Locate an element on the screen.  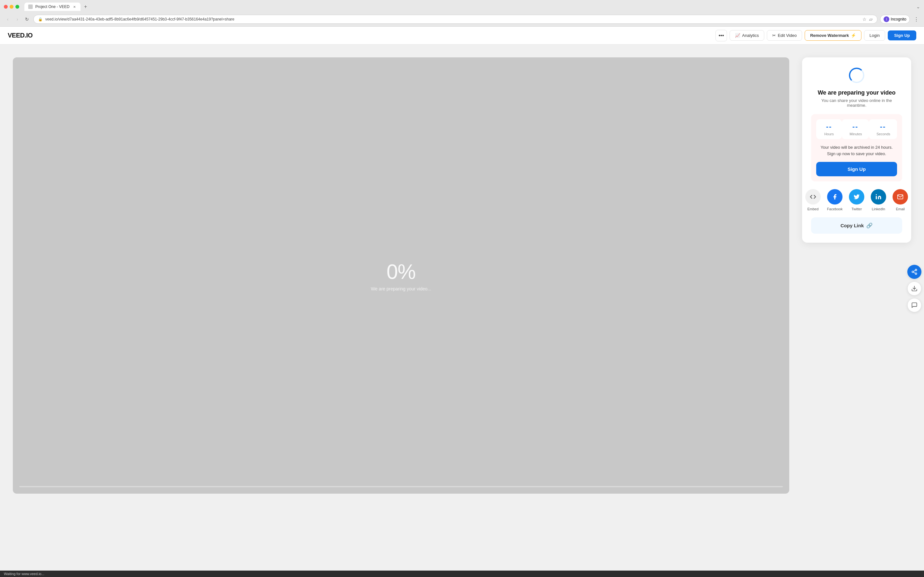
edit-icon: ✂ is located at coordinates (774, 35).